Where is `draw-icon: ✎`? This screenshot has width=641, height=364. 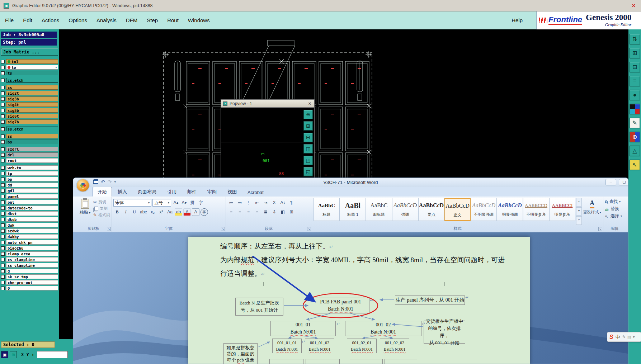 draw-icon: ✎ is located at coordinates (635, 123).